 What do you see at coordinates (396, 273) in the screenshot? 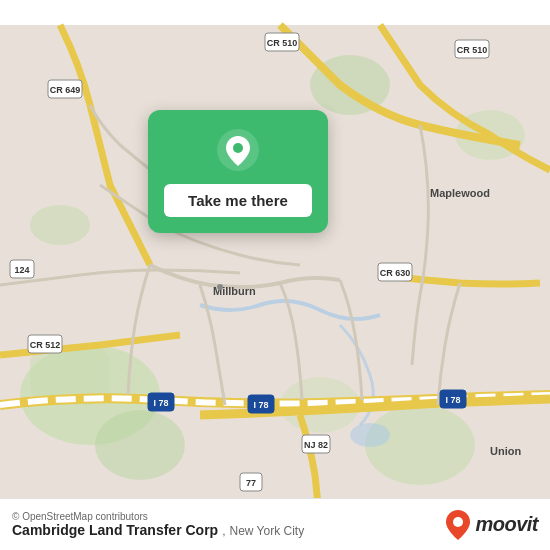
I see `svg-text: CR 630` at bounding box center [396, 273].